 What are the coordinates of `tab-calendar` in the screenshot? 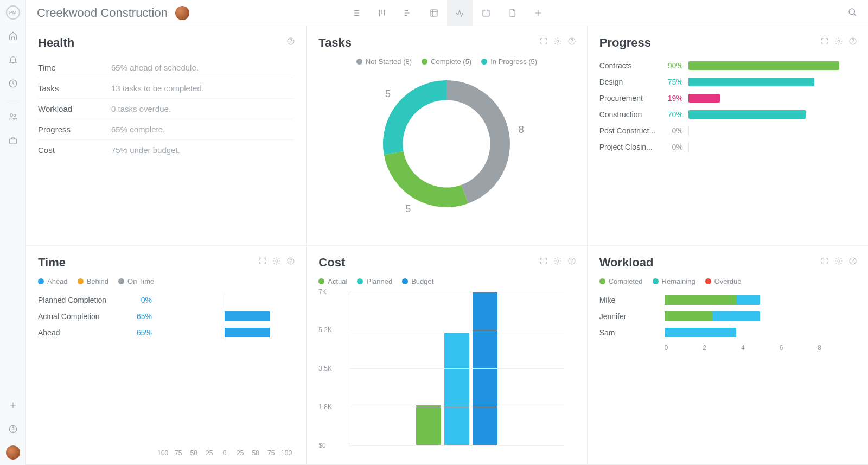 It's located at (486, 13).